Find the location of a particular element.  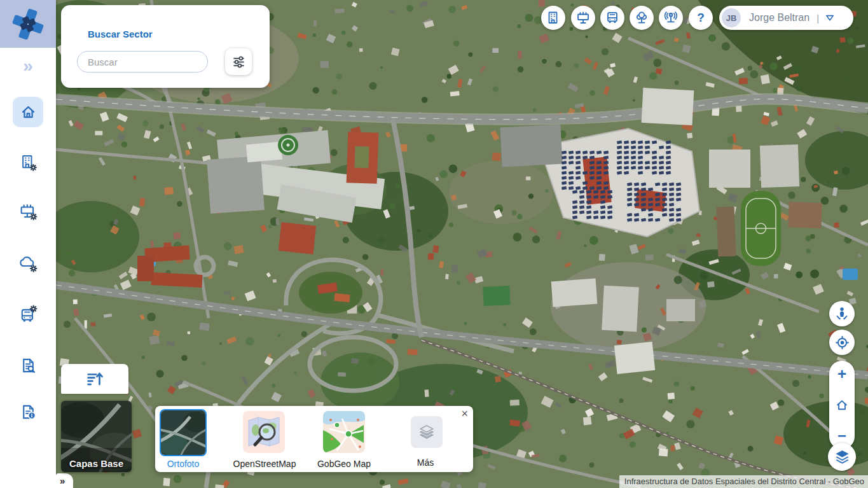

basemap-label-openstreetmap: OpenStreetMap is located at coordinates (265, 464).